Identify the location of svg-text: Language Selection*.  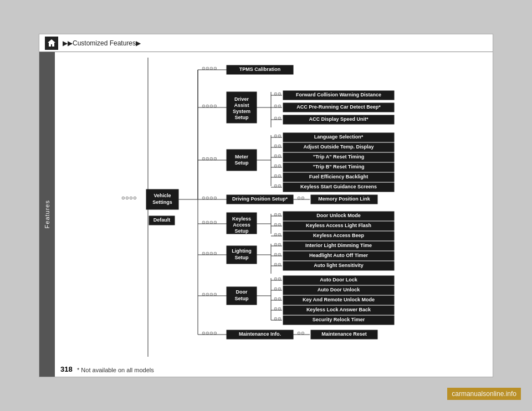
(339, 137).